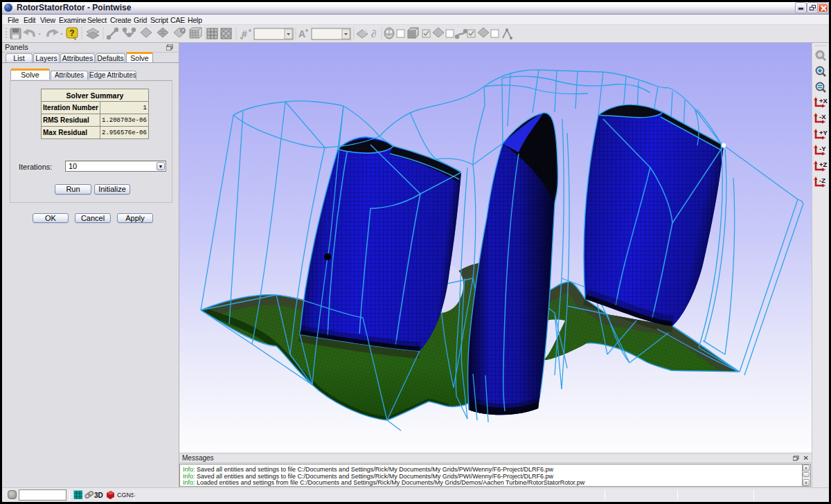 The width and height of the screenshot is (831, 504). I want to click on svg-text: CGNS, so click(126, 495).